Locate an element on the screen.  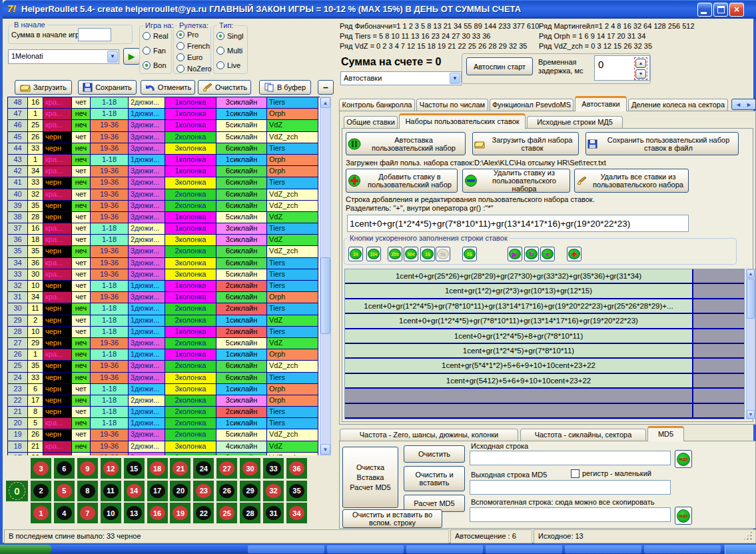
radio-euro: Euro is located at coordinates (189, 57).